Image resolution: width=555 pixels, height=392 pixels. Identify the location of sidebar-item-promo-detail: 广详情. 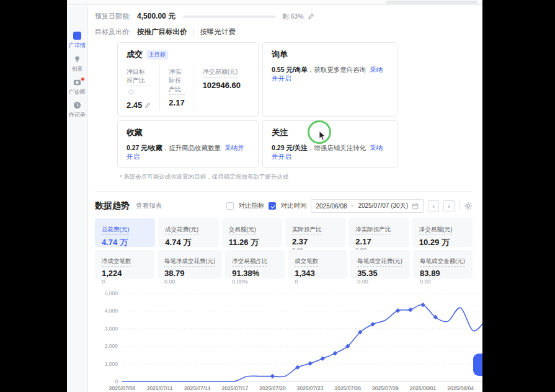
(77, 43).